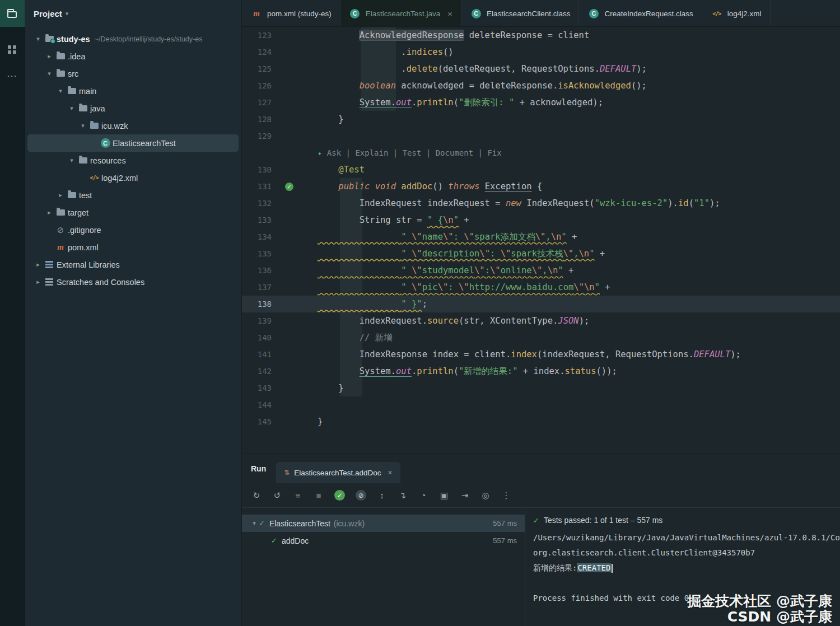  I want to click on sort-alphabetically-icon: ↕, so click(382, 496).